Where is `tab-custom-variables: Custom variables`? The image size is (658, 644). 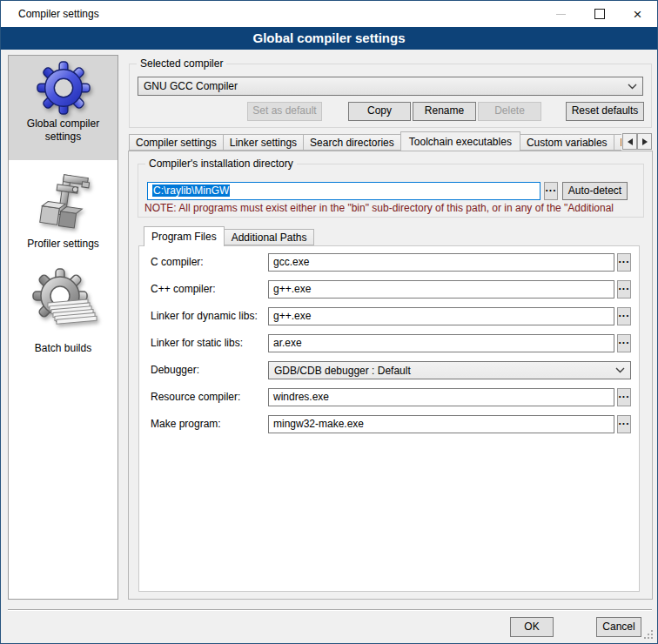 tab-custom-variables: Custom variables is located at coordinates (567, 143).